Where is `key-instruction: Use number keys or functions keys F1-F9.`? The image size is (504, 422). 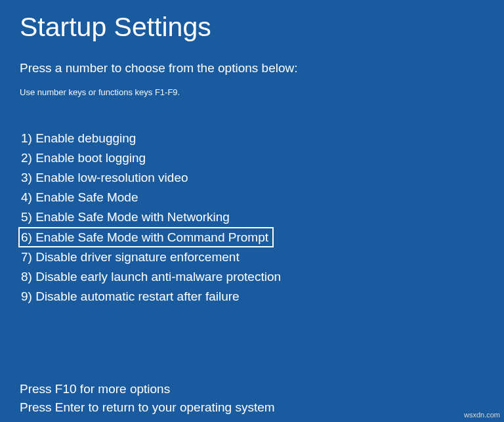
key-instruction: Use number keys or functions keys F1-F9. is located at coordinates (252, 92).